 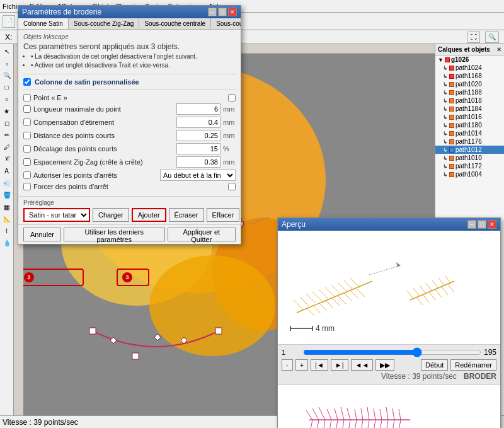 I want to click on tool-dropper: 💧, so click(x=7, y=243).